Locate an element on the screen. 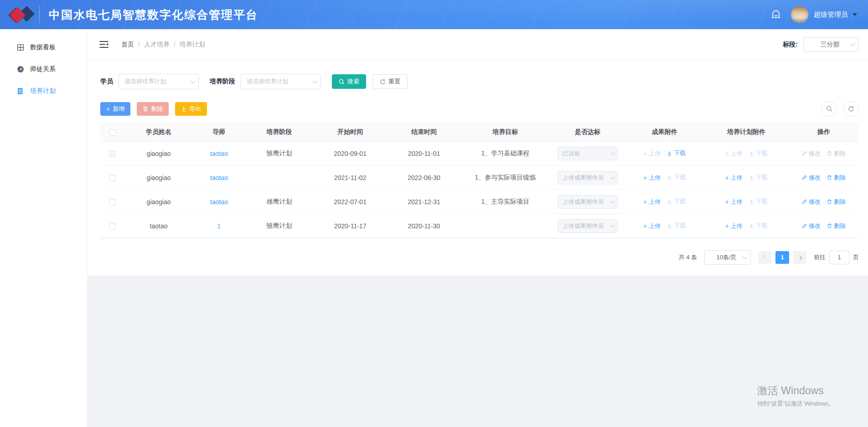 The height and width of the screenshot is (427, 868). student-select: 请选择培养计划 is located at coordinates (159, 82).